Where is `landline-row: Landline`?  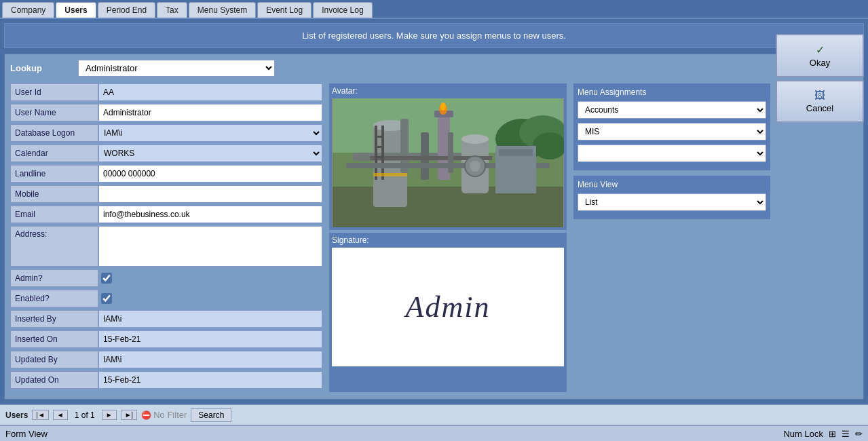
landline-row: Landline is located at coordinates (166, 174).